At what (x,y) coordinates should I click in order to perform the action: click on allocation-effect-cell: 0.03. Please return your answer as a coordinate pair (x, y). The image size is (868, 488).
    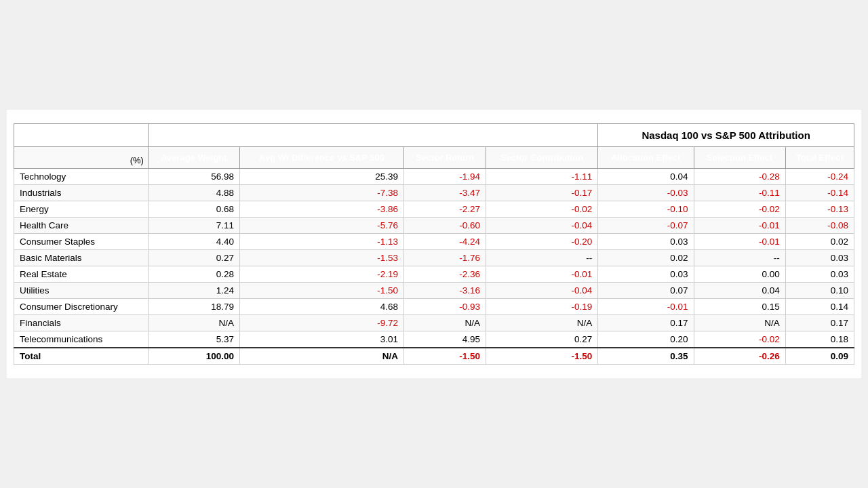
    Looking at the image, I should click on (646, 242).